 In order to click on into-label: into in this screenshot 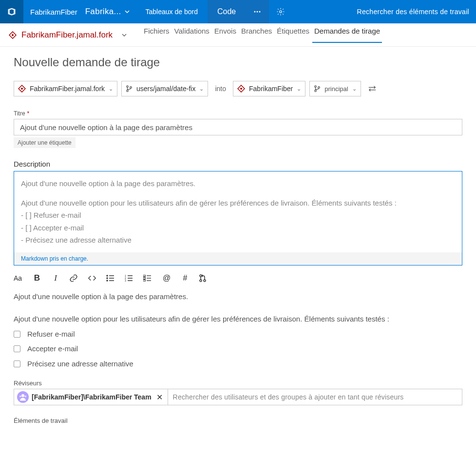, I will do `click(220, 89)`.